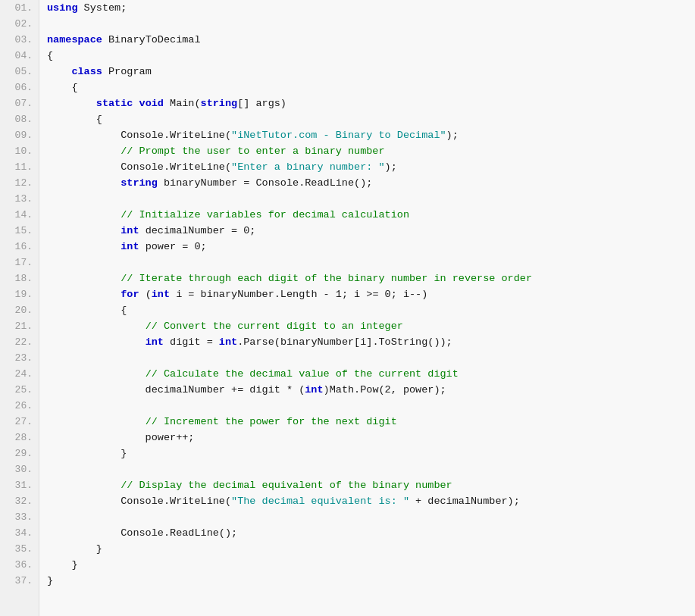 The width and height of the screenshot is (695, 616). What do you see at coordinates (20, 485) in the screenshot?
I see `line-number: 31.` at bounding box center [20, 485].